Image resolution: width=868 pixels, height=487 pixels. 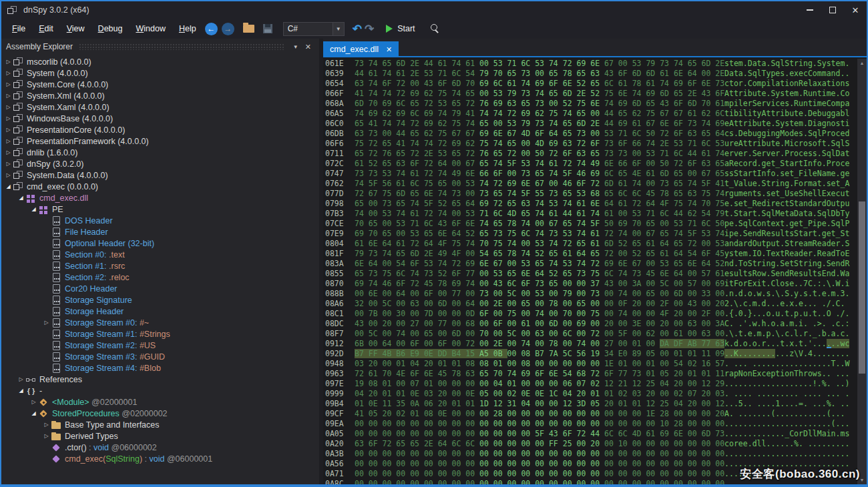 I want to click on panel-close-icon: ✕, so click(x=308, y=47).